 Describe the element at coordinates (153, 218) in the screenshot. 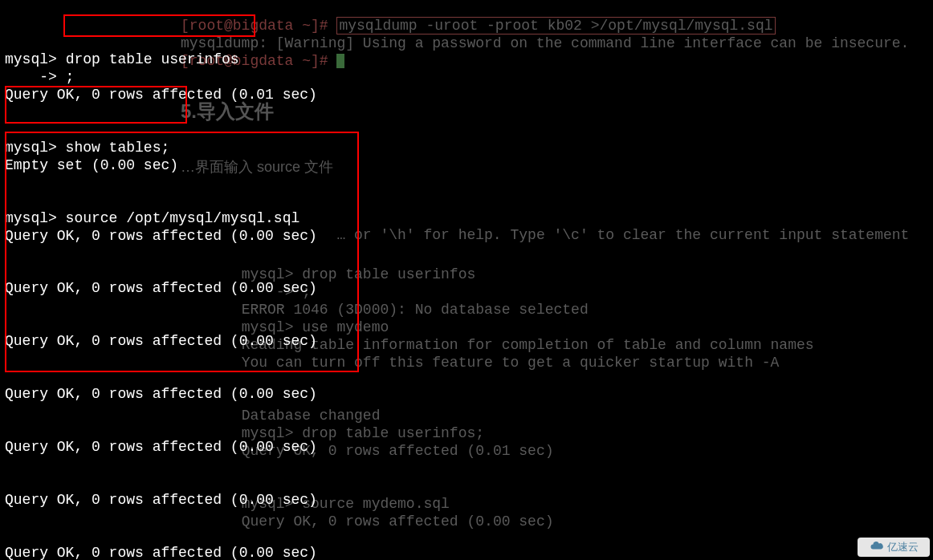

I see `cmd-source-file: mysql> source /opt/mysql/mysql.sql` at that location.